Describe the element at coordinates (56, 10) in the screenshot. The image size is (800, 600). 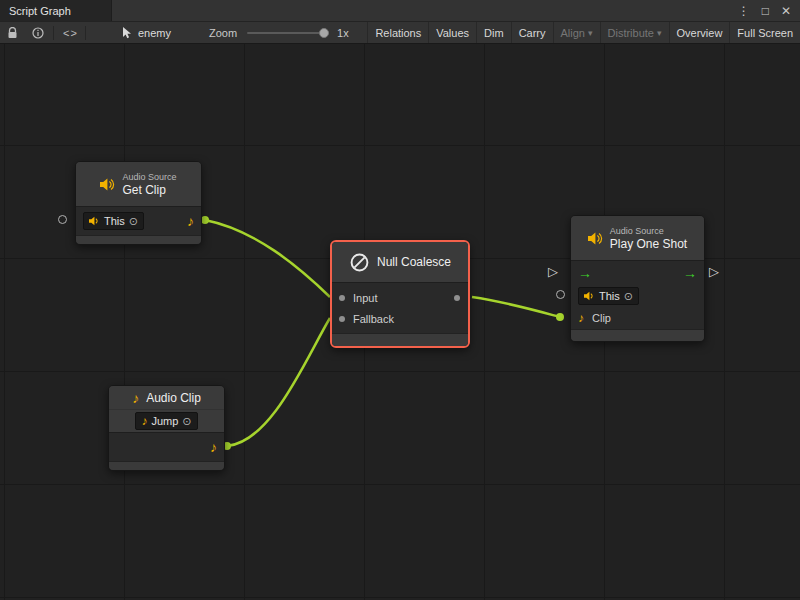
I see `tab-script-graph: Script Graph` at that location.